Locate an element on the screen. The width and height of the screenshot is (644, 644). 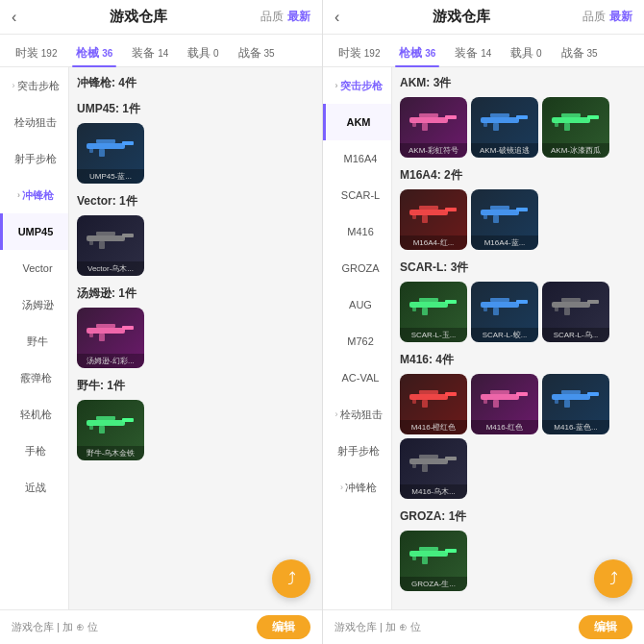
sidebar-item-SCAR-L: SCAR-L is located at coordinates (358, 195).